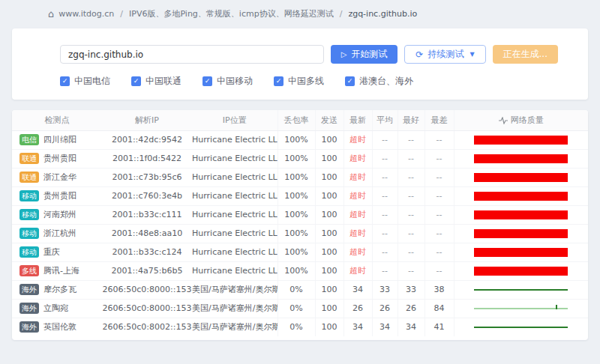  What do you see at coordinates (306, 81) in the screenshot?
I see `carrier-checkbox-label: 中国多线` at bounding box center [306, 81].